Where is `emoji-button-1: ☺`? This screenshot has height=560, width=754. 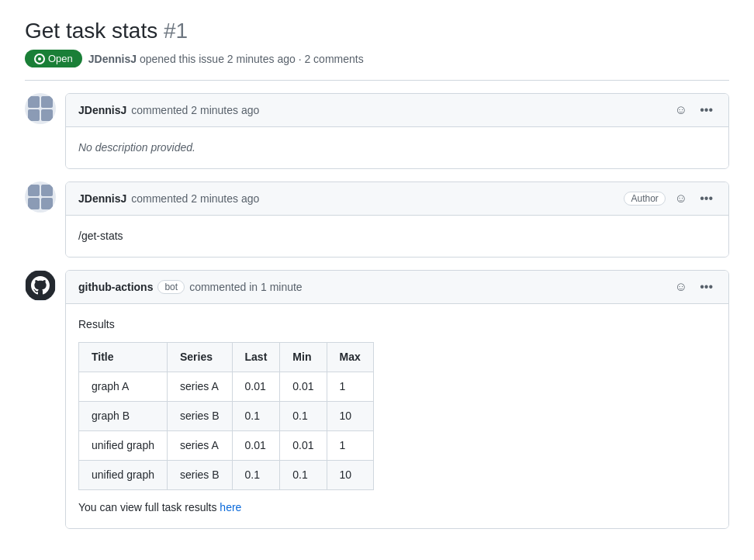 emoji-button-1: ☺ is located at coordinates (681, 110).